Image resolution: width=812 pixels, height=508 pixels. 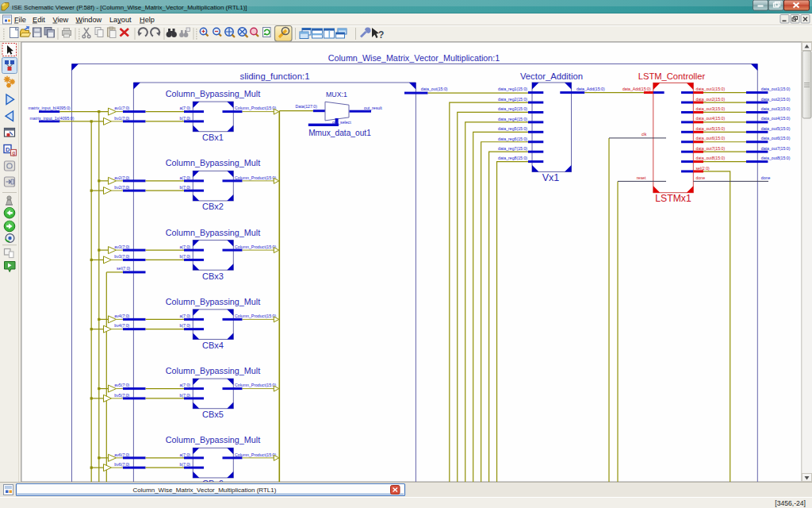 I want to click on svg-text: data_reg8(15:0), so click(x=512, y=158).